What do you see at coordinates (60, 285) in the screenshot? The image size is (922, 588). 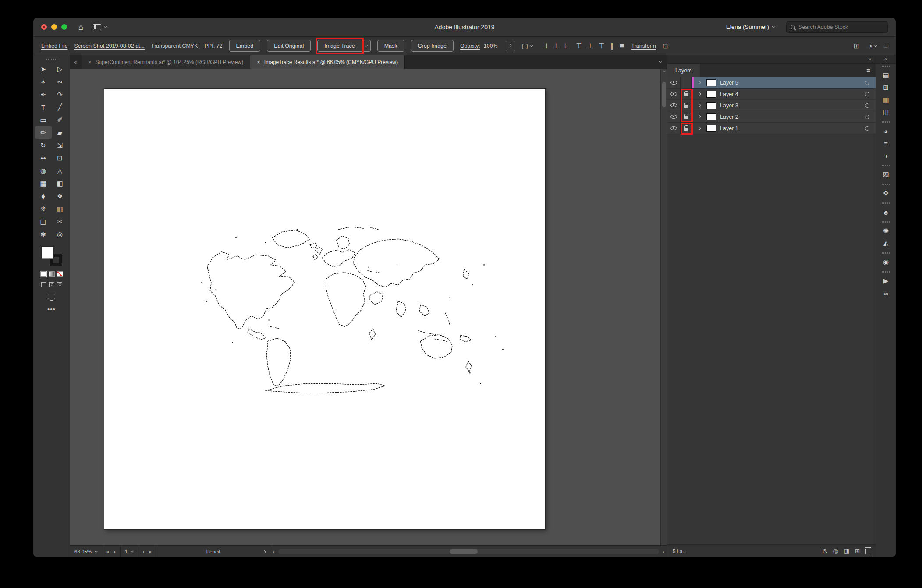 I see `draw-inside-mode-button` at bounding box center [60, 285].